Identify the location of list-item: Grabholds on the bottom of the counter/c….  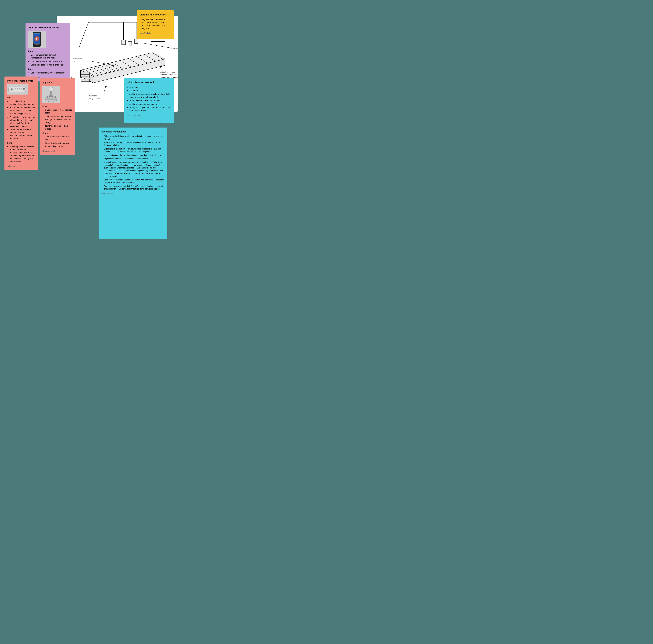
(135, 150).